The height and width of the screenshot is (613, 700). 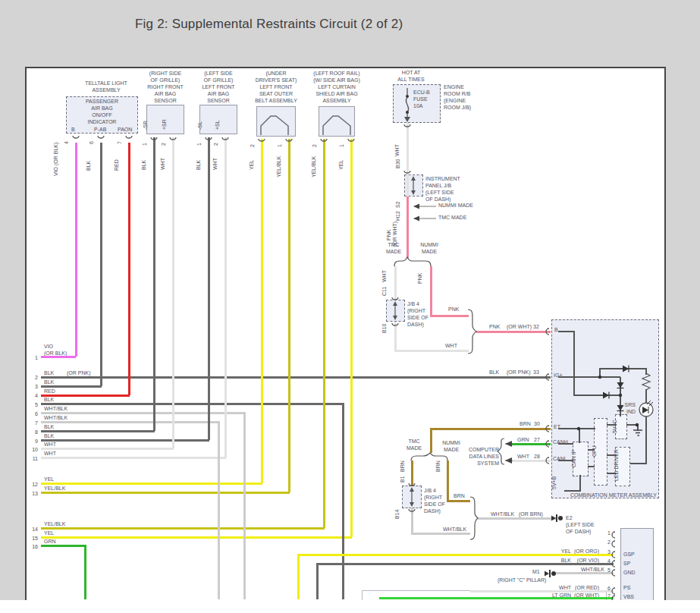 What do you see at coordinates (199, 165) in the screenshot?
I see `wire-blk-sl-rot: BLK` at bounding box center [199, 165].